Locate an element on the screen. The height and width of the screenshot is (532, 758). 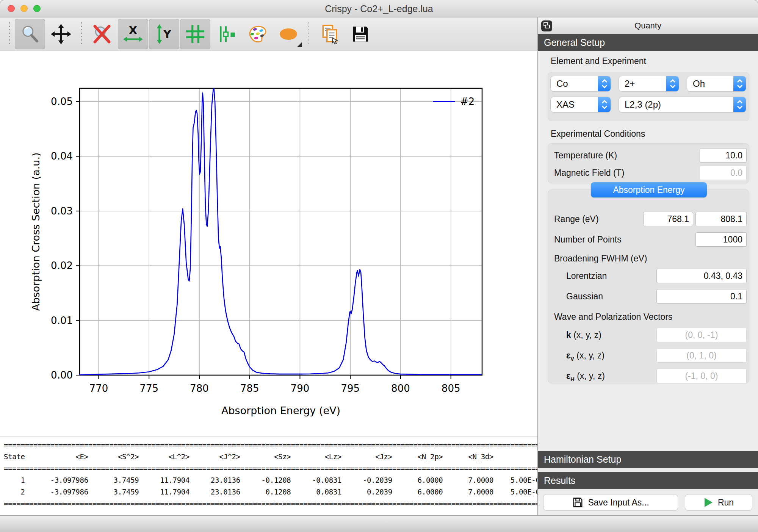
y-autoscale-button: Y is located at coordinates (164, 34).